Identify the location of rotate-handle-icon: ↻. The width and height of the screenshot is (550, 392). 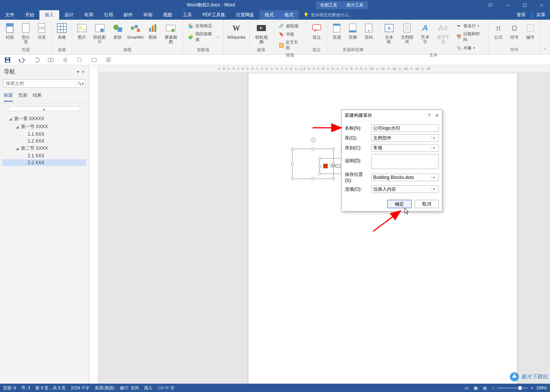
(313, 140).